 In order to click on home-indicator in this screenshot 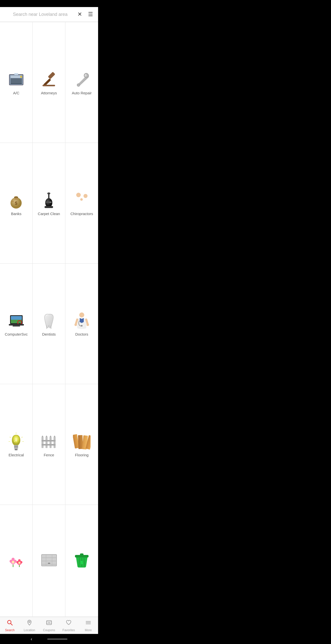, I will do `click(57, 639)`.